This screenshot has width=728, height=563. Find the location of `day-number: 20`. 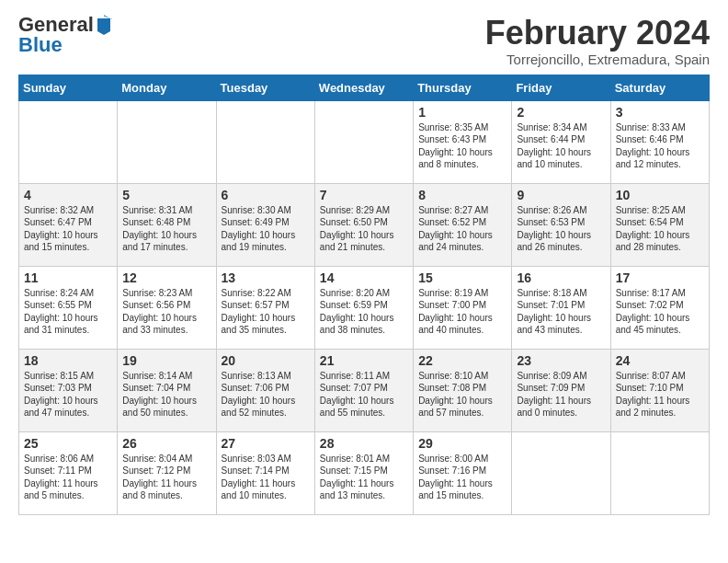

day-number: 20 is located at coordinates (266, 361).